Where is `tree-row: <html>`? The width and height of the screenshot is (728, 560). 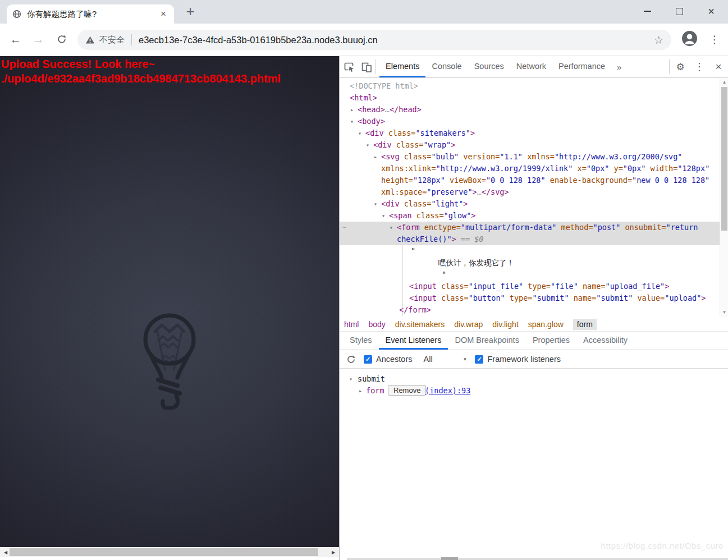 tree-row: <html> is located at coordinates (530, 98).